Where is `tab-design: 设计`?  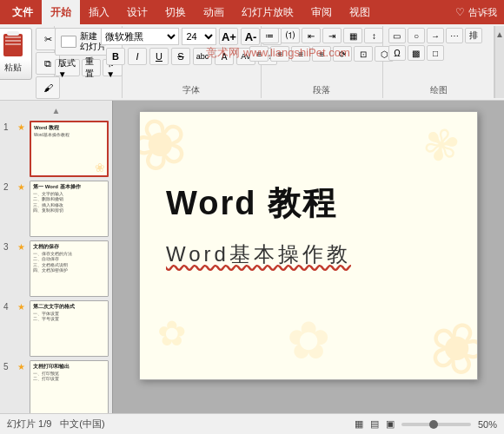
tab-design: 设计 is located at coordinates (137, 12).